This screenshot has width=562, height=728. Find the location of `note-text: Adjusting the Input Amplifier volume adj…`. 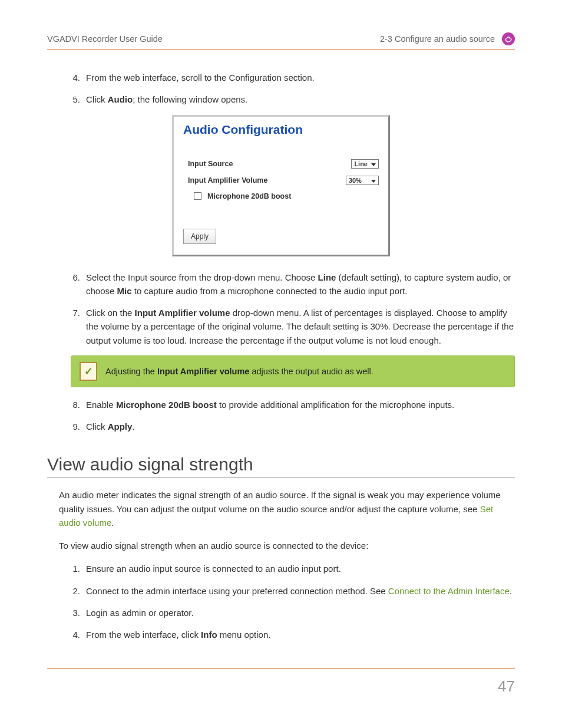

note-text: Adjusting the Input Amplifier volume adj… is located at coordinates (239, 371).